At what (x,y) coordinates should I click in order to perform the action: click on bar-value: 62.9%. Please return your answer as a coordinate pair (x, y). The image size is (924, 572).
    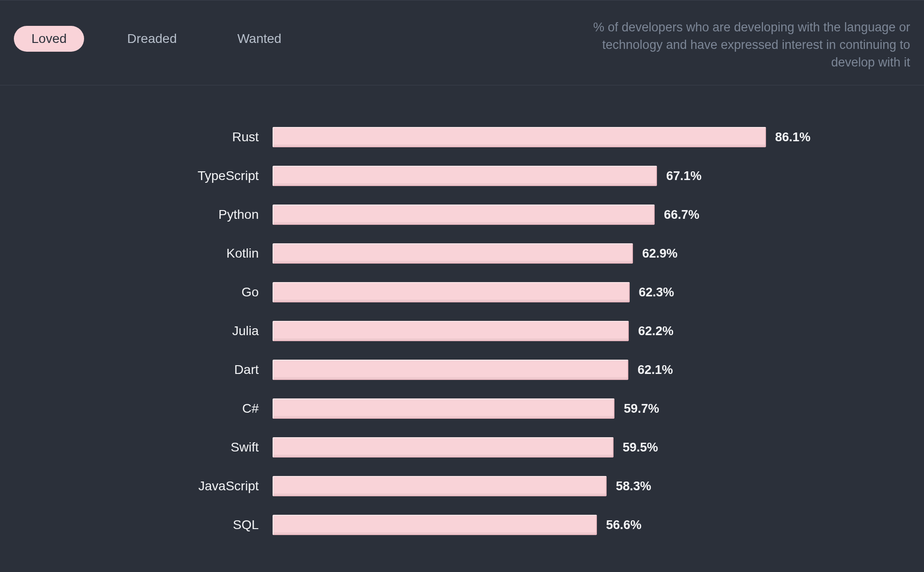
    Looking at the image, I should click on (660, 254).